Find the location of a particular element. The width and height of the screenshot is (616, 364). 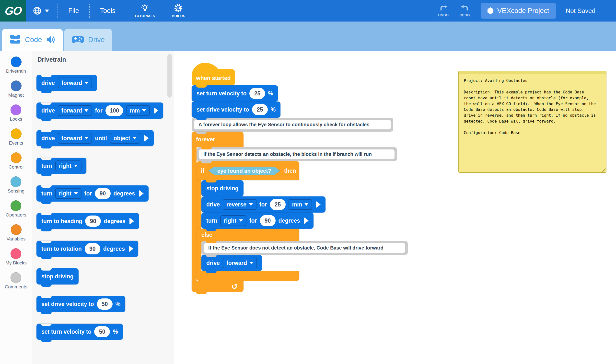

if-footer is located at coordinates (248, 276).